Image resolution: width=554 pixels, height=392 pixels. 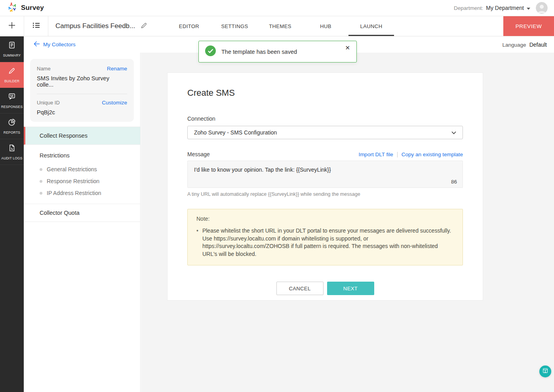 What do you see at coordinates (73, 181) in the screenshot?
I see `nav-sub-label: Response Restriction` at bounding box center [73, 181].